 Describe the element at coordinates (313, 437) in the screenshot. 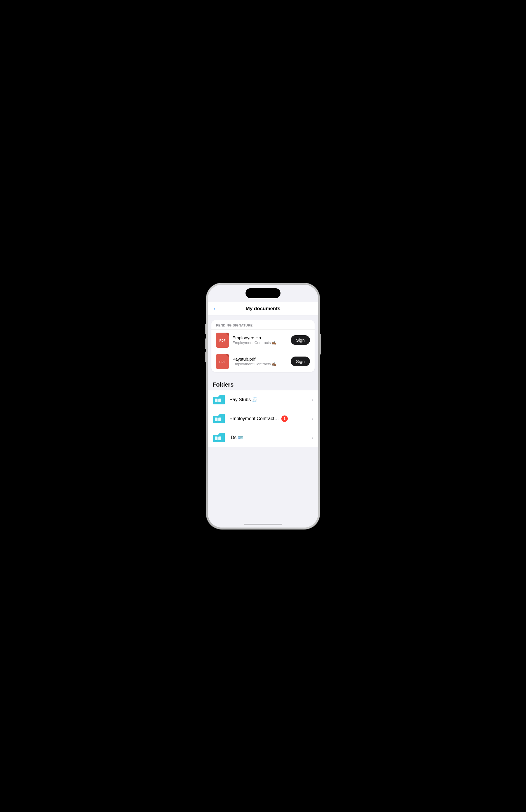

I see `chevron-ids: ›` at that location.